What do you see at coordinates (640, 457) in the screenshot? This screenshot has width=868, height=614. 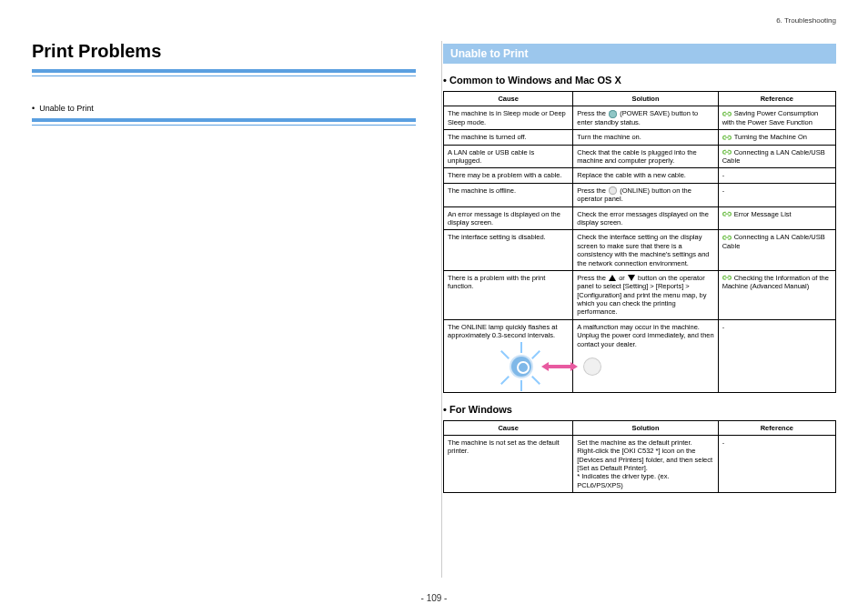 I see `table-windows: Cause Solution Reference The machine is …` at bounding box center [640, 457].